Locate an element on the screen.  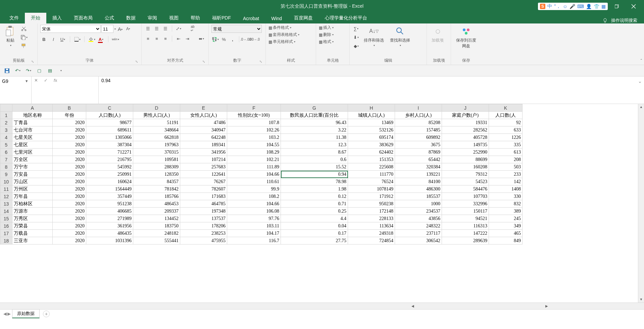
cell-F4: 103.2 is located at coordinates (254, 138).